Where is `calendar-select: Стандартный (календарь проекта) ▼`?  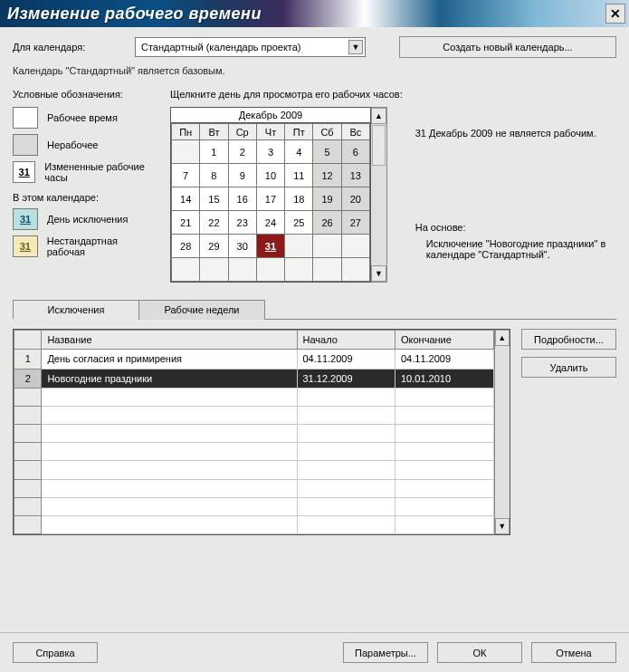
calendar-select: Стандартный (календарь проекта) ▼ is located at coordinates (250, 47).